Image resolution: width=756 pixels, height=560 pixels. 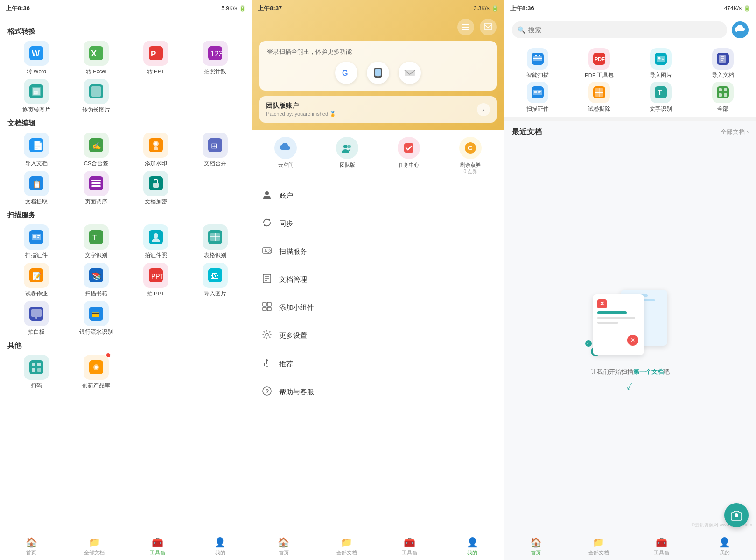 I want to click on tool-creative: 创新产品库, so click(x=96, y=372).